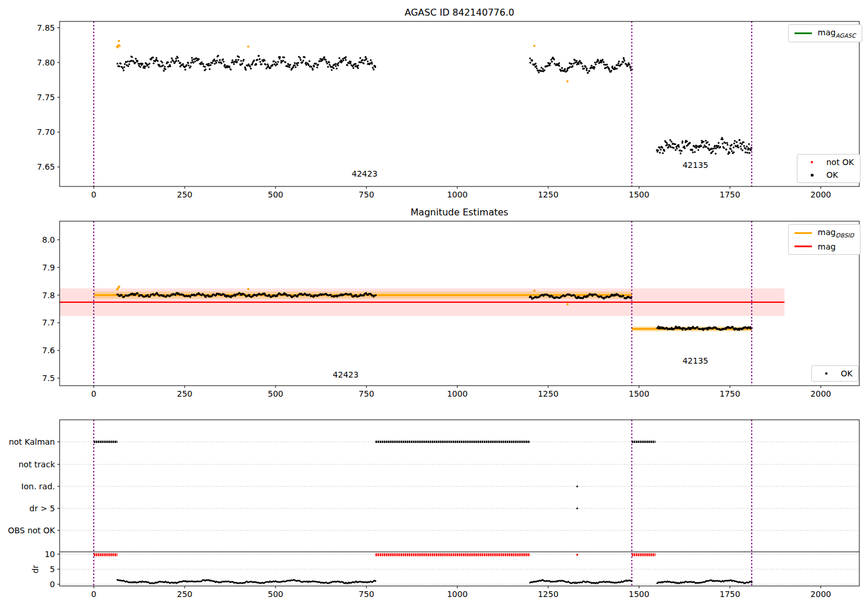 The image size is (868, 608). I want to click on y-tick-label: 7.7, so click(49, 323).